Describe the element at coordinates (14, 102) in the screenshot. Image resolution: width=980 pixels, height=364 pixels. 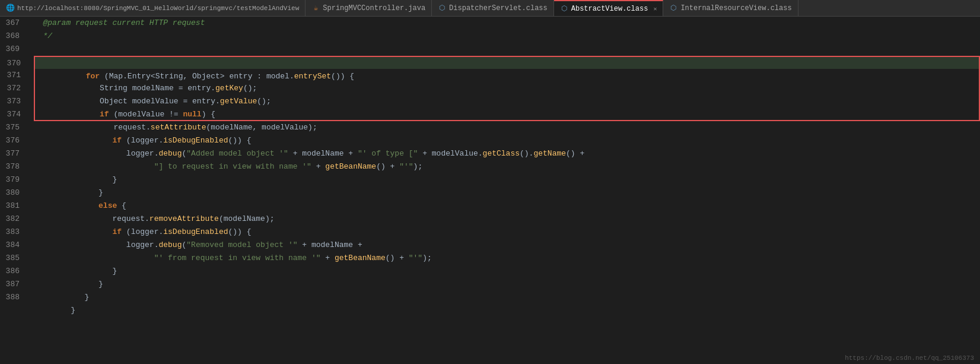
I see `line-num-373: 373` at that location.